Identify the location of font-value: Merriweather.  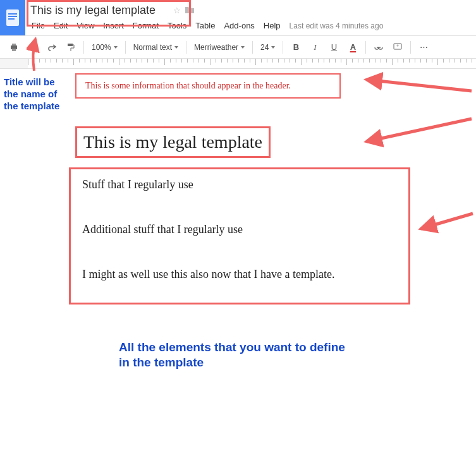
(216, 47).